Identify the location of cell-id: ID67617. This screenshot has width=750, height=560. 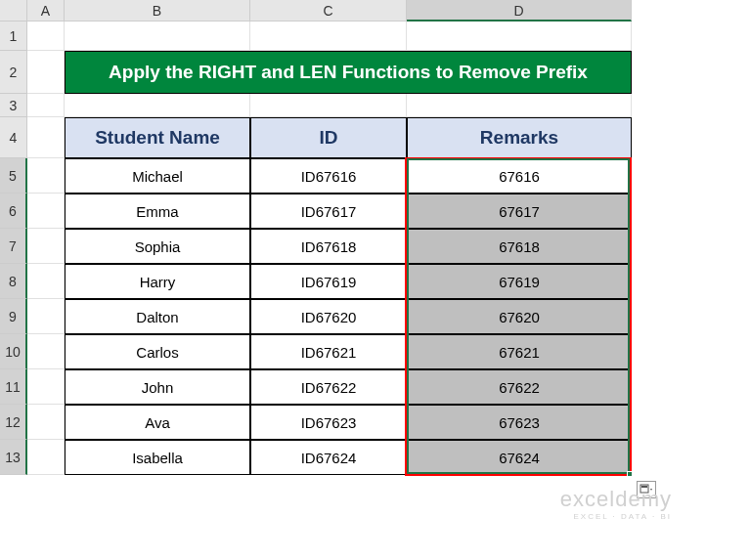
(329, 211).